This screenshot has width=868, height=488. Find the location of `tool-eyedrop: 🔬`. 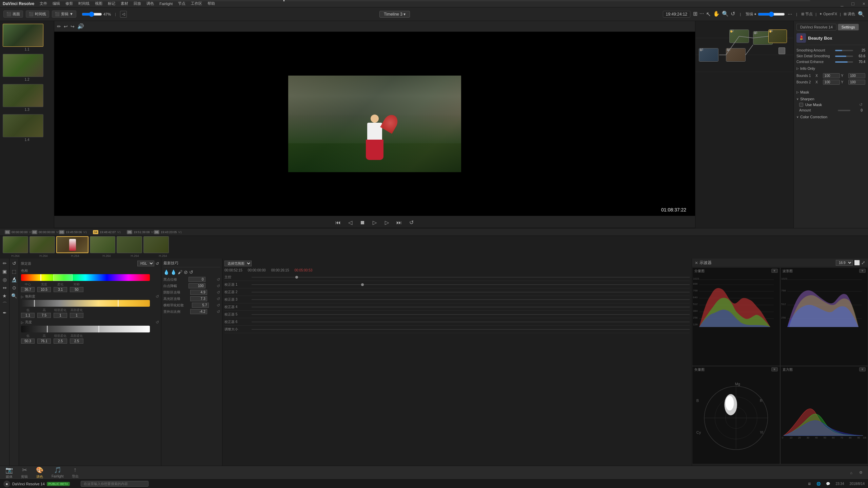

tool-eyedrop: 🔬 is located at coordinates (14, 280).